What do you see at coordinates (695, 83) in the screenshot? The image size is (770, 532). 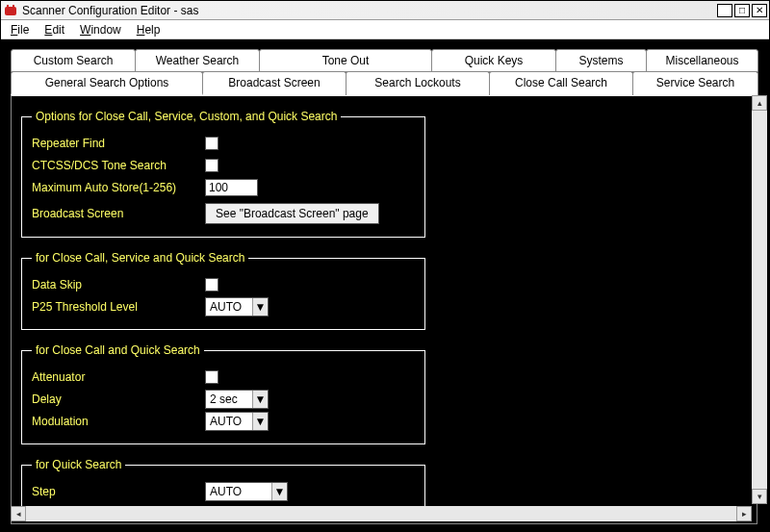 I see `tab-service-search: Service Search` at bounding box center [695, 83].